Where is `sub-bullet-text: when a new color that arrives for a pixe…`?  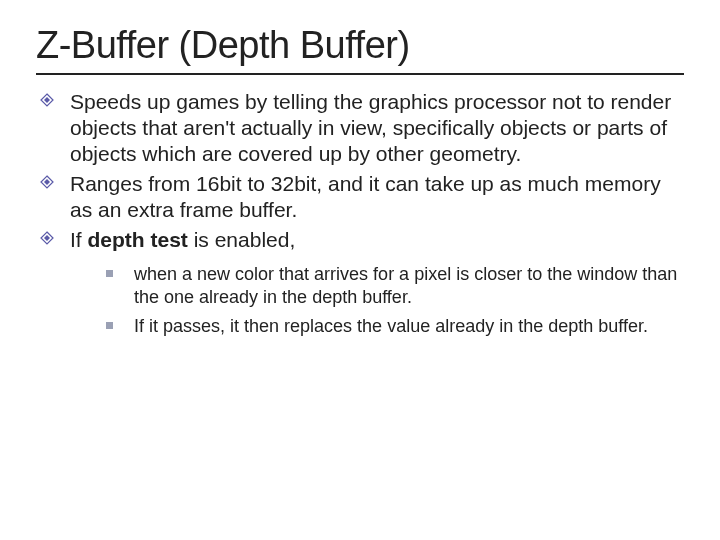
sub-bullet-text: when a new color that arrives for a pixe… is located at coordinates (406, 286).